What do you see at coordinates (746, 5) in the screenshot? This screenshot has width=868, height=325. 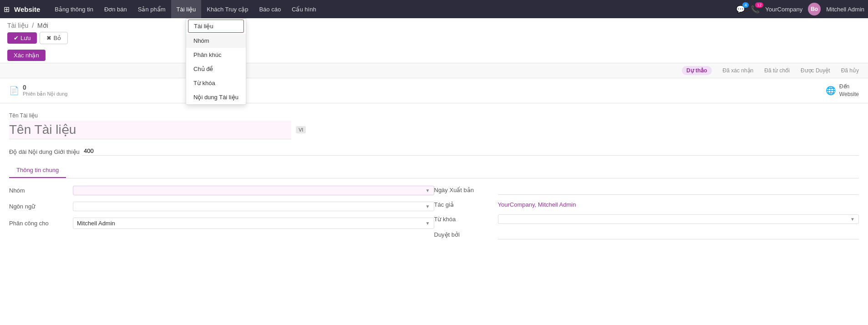 I see `messages-badge: 4` at bounding box center [746, 5].